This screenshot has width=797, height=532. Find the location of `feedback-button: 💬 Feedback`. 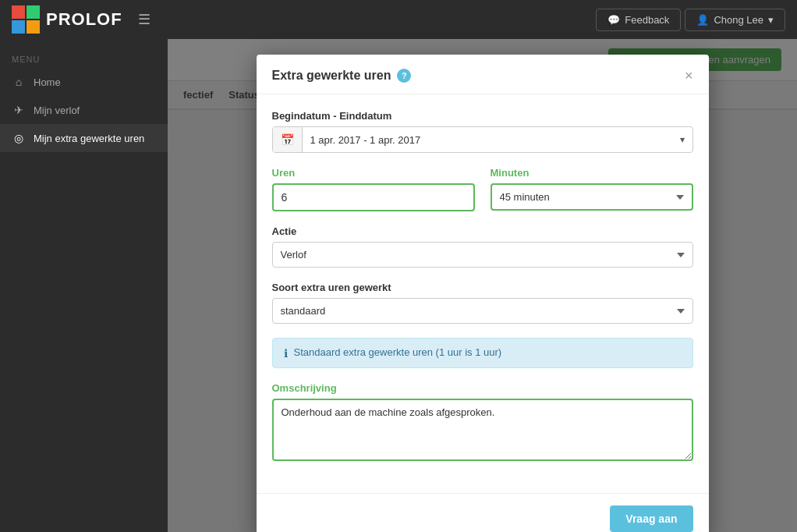

feedback-button: 💬 Feedback is located at coordinates (638, 20).